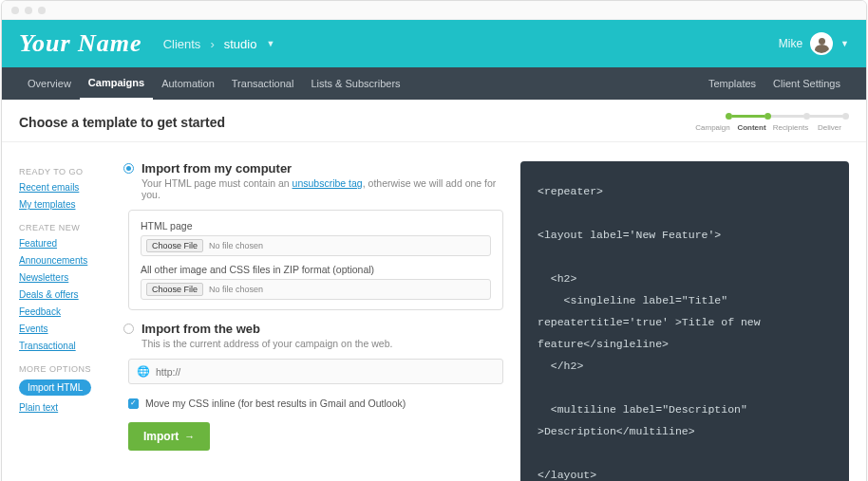 This screenshot has width=868, height=481. What do you see at coordinates (62, 228) in the screenshot?
I see `sidebar-heading: CREATE NEW` at bounding box center [62, 228].